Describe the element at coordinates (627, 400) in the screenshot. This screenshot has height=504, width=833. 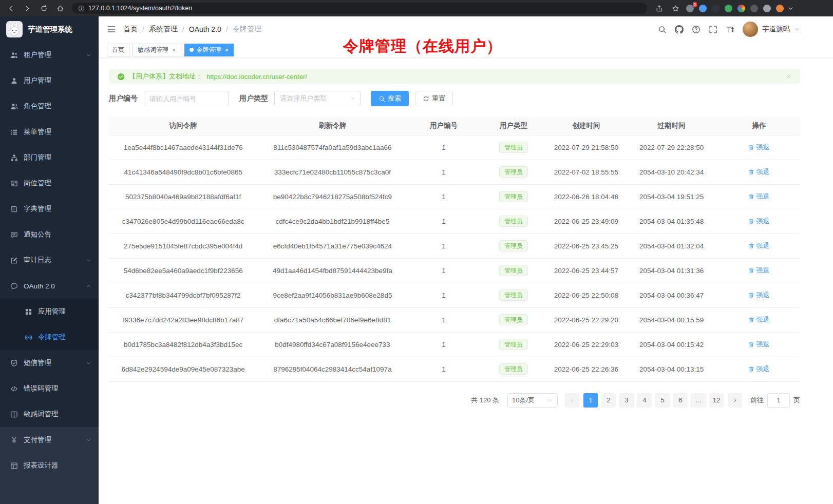
I see `page-3-button: 3` at that location.